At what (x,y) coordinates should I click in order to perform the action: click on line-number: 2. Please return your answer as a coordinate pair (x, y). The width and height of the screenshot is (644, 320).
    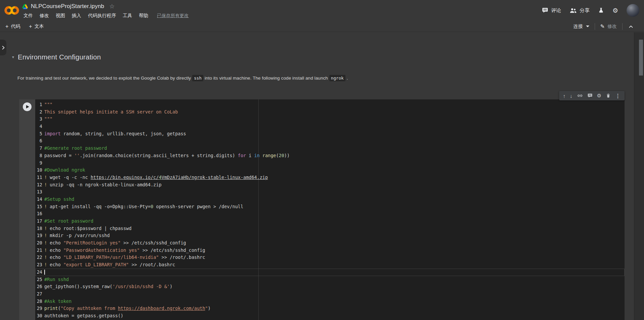
    Looking at the image, I should click on (40, 112).